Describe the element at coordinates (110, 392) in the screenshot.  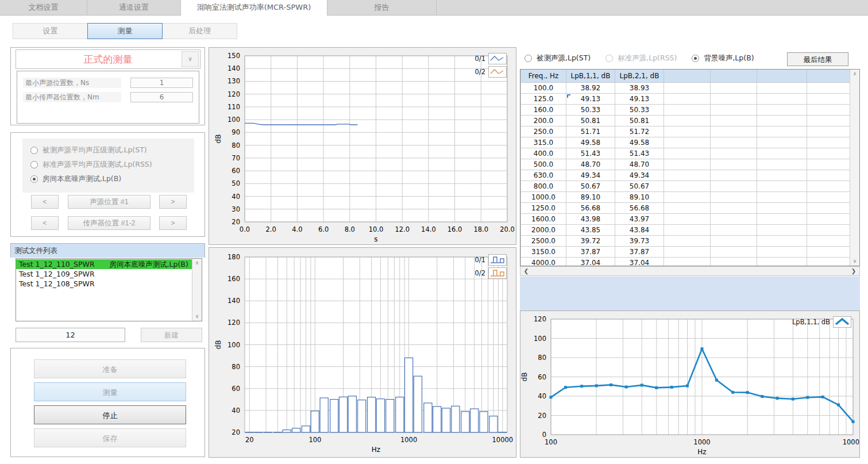
I see `measure-button: 测量` at that location.